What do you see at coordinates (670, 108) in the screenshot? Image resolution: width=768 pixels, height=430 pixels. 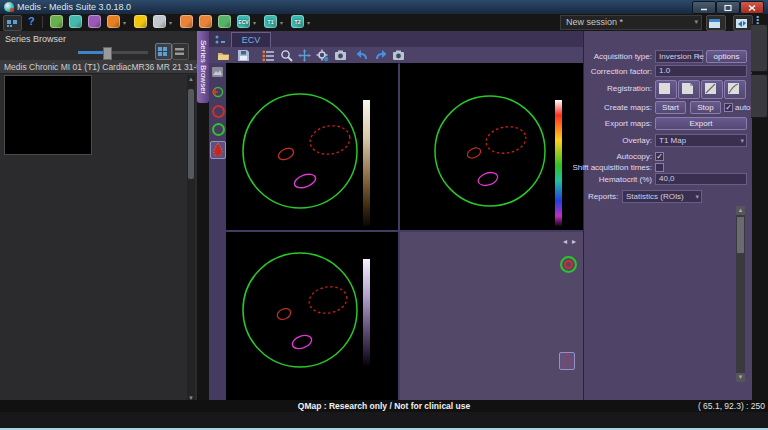 I see `start-button: Start` at bounding box center [670, 108].